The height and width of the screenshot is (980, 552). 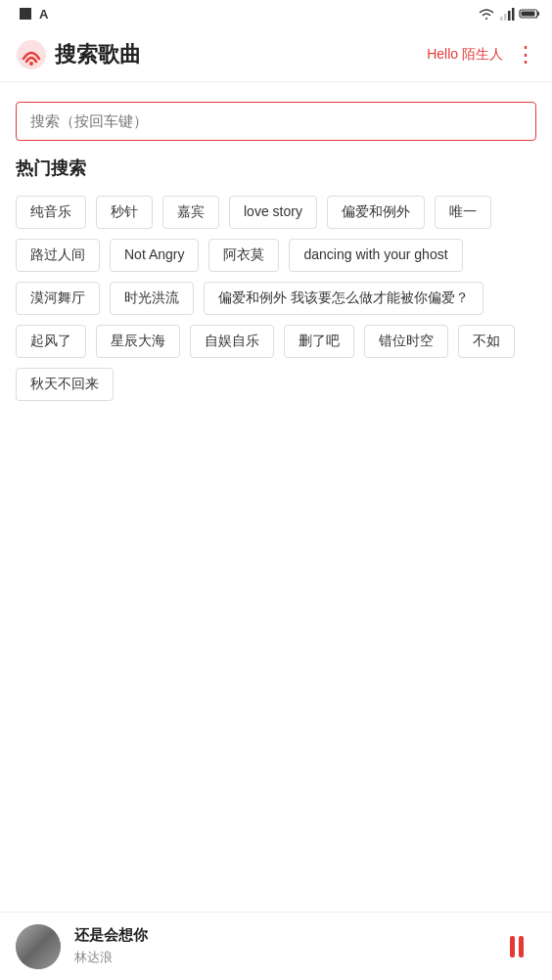 I want to click on hot-search-tag: 漠河舞厅, so click(x=58, y=298).